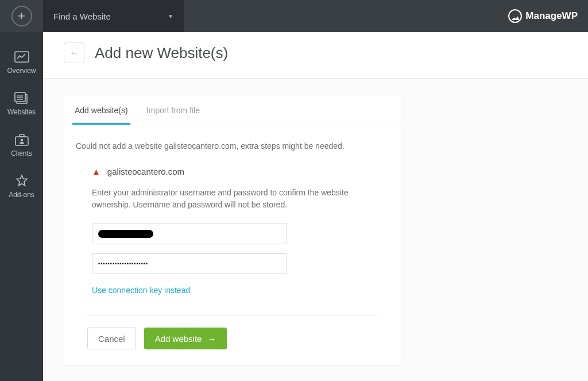 The image size is (588, 381). What do you see at coordinates (22, 112) in the screenshot?
I see `sidebar-item-label: Websites` at bounding box center [22, 112].